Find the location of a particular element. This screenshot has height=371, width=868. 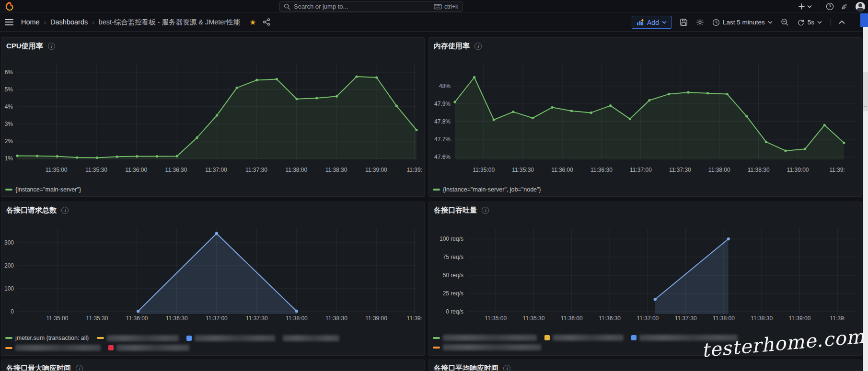

new-menu-button is located at coordinates (805, 7).